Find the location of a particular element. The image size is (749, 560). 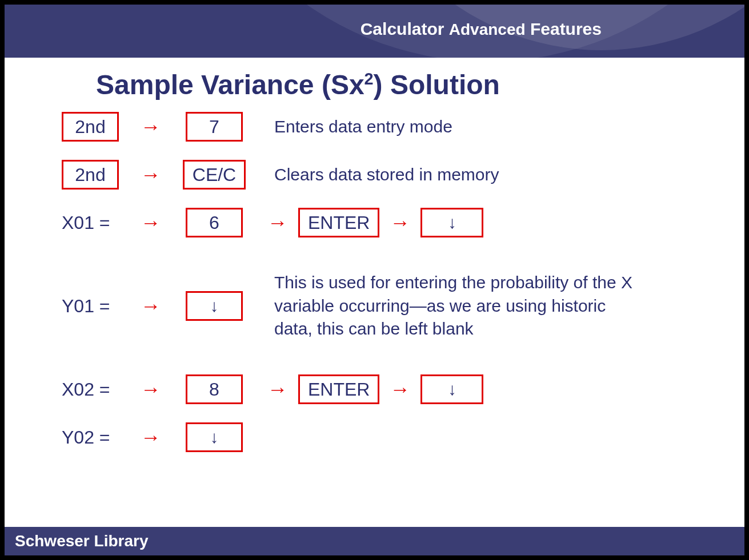

header-word: Calculator is located at coordinates (402, 29).